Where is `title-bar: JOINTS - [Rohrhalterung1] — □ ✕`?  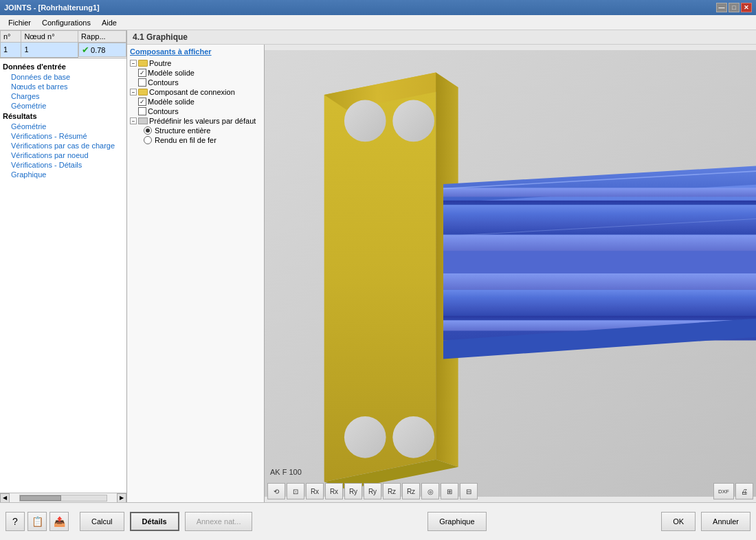 title-bar: JOINTS - [Rohrhalterung1] — □ ✕ is located at coordinates (378, 8).